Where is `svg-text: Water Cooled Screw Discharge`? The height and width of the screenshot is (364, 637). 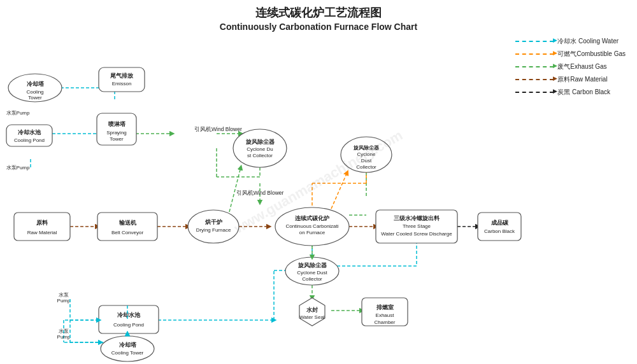
svg-text: Water Cooled Screw Discharge is located at coordinates (417, 234).